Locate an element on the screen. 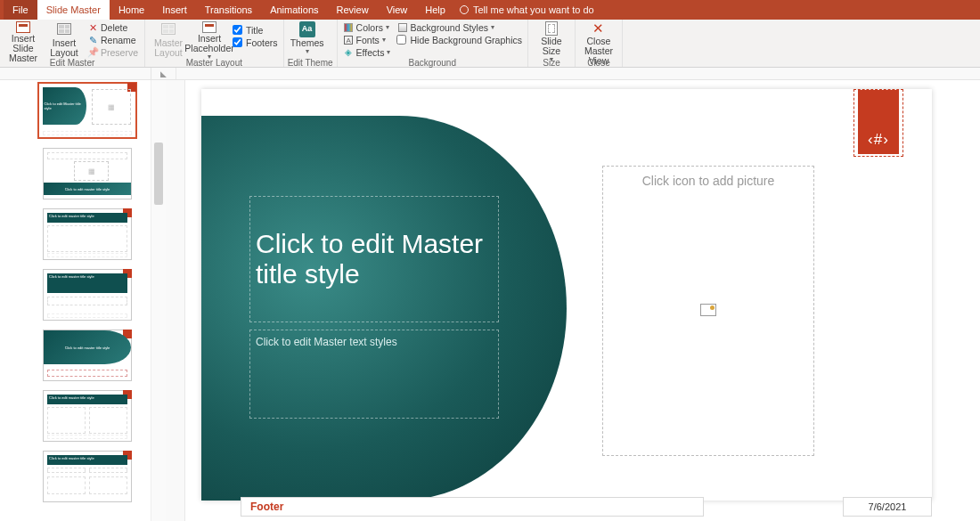 This screenshot has height=521, width=980. ribbon: Insert Slide Master Insert Layout ✕Delet… is located at coordinates (490, 44).